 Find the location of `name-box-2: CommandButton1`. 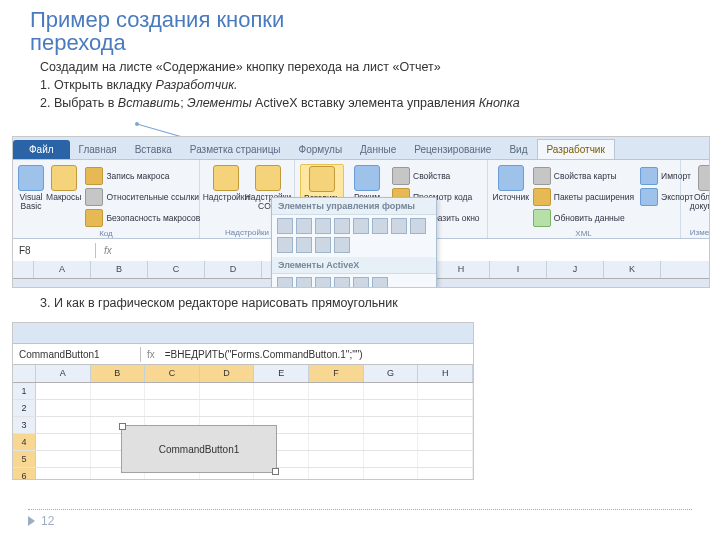

name-box-2: CommandButton1 is located at coordinates (77, 354).